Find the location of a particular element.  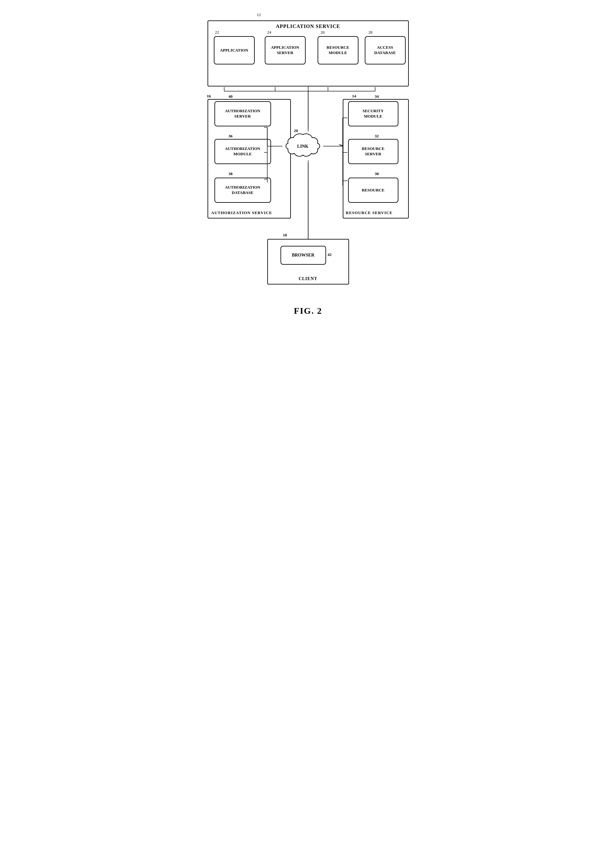

authorization-service-label: AUTHORIZATION SERVICE is located at coordinates (242, 213).